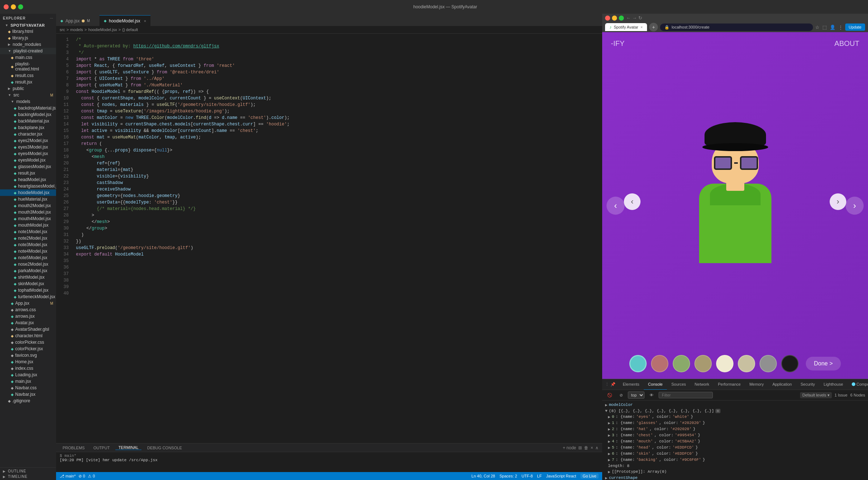  Describe the element at coordinates (28, 212) in the screenshot. I see `sidebar-item-mouth3: ◆ mouth3Model.jsx` at that location.